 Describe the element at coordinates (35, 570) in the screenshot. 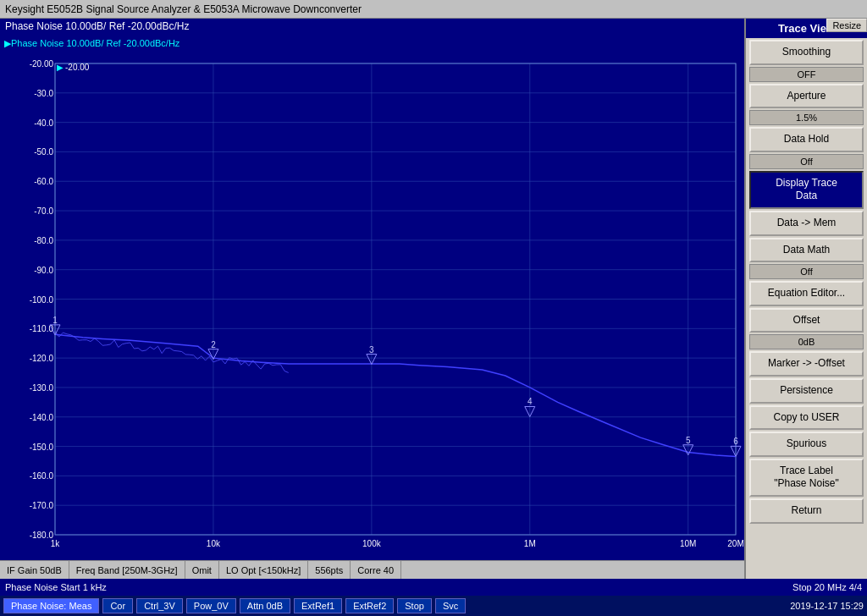

I see `status-item: IF Gain 50dB` at that location.